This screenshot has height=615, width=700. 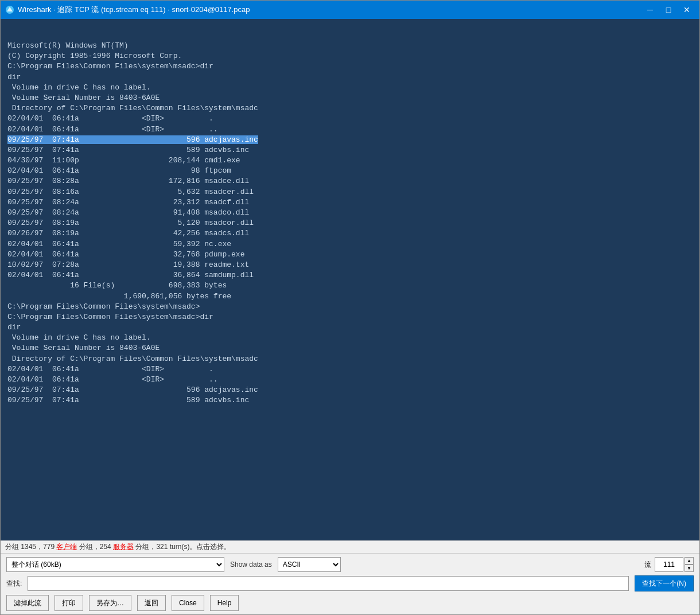 What do you see at coordinates (123, 547) in the screenshot?
I see `server-link: 服务器` at bounding box center [123, 547].